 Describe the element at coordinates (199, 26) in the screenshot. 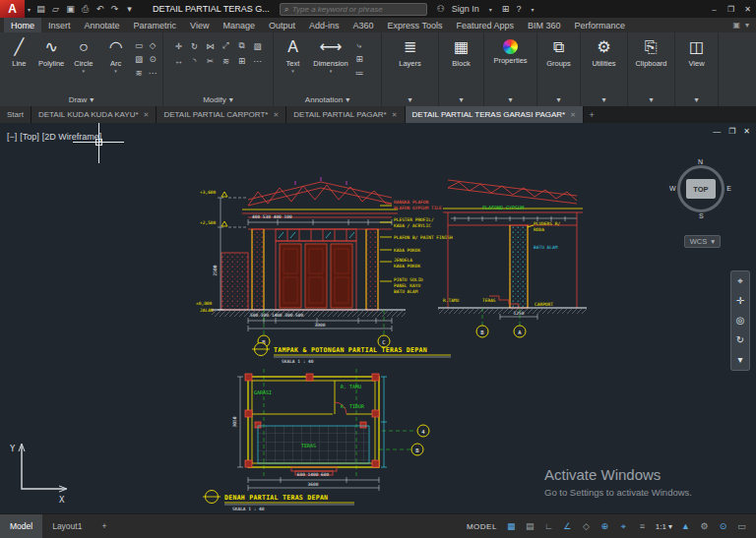

I see `tab-view: View` at that location.